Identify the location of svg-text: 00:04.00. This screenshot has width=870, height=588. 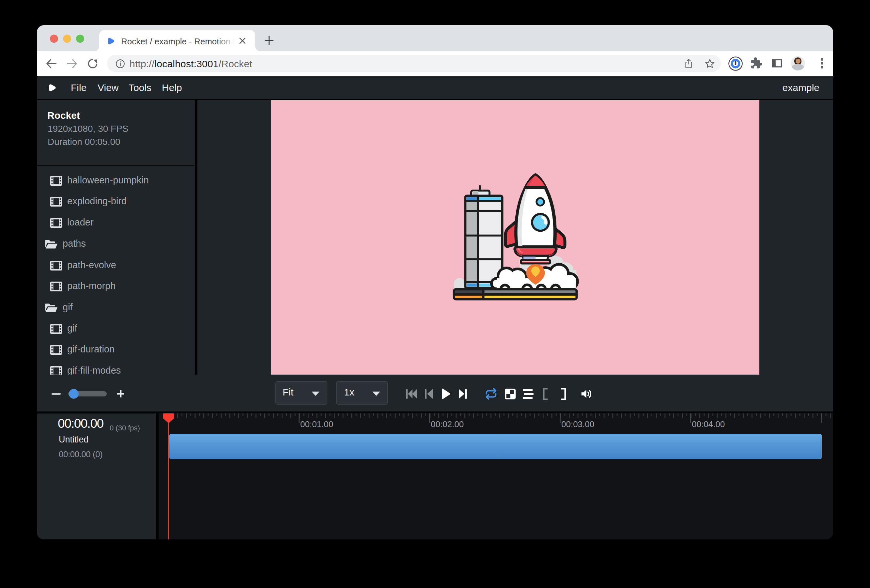
(708, 424).